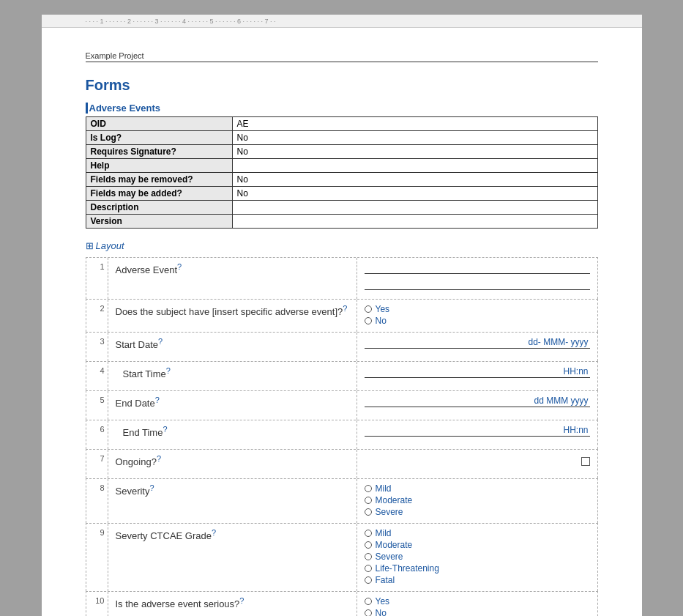 The height and width of the screenshot is (616, 683). Describe the element at coordinates (342, 315) in the screenshot. I see `form-row: 2Does the subject have [insert specific …` at that location.